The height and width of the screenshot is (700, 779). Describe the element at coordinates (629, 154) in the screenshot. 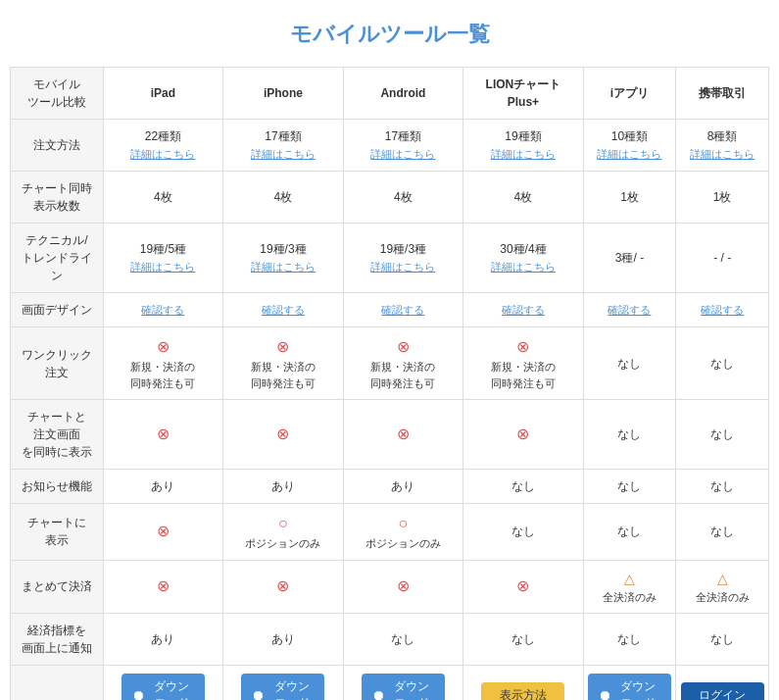

I see `link-order-iapp: 詳細はこちら` at that location.